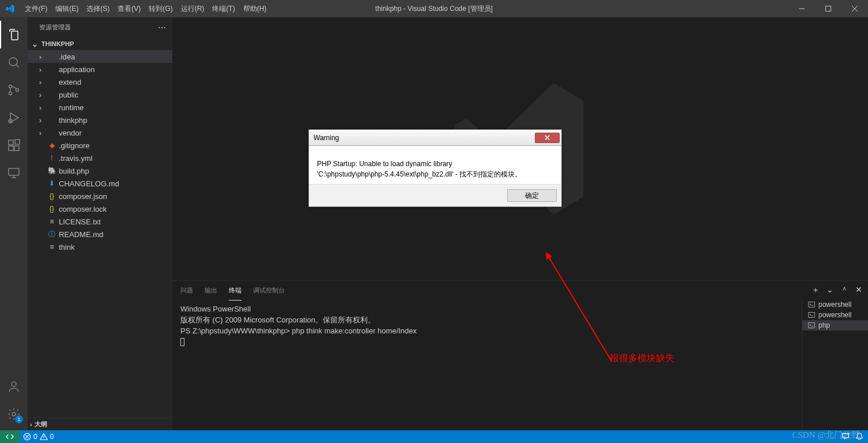 This screenshot has width=868, height=443. I want to click on tree-item-label: build.php, so click(74, 171).